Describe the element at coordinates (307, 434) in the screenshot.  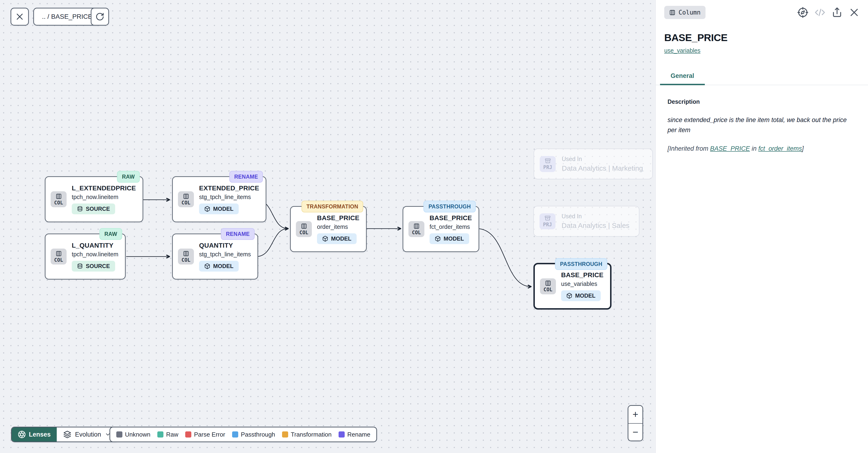
I see `legend-item-transformation: Transformation` at that location.